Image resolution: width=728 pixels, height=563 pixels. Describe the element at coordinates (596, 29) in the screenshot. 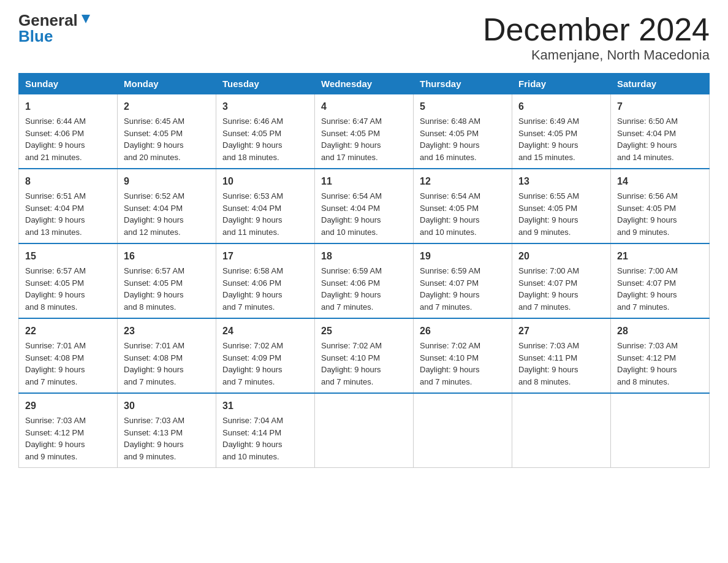

I see `page-title: December 2024` at that location.